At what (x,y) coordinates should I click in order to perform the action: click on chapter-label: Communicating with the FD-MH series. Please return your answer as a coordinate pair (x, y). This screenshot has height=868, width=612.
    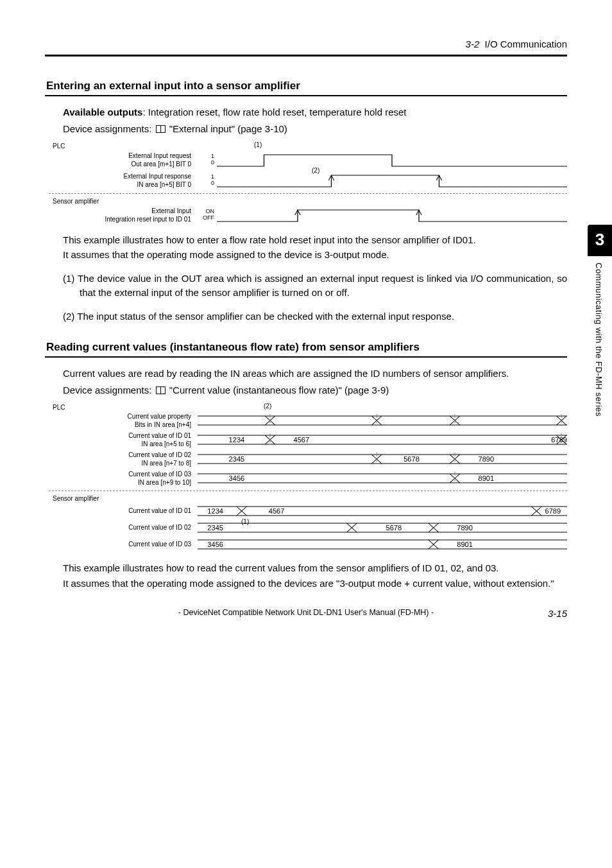
    Looking at the image, I should click on (599, 340).